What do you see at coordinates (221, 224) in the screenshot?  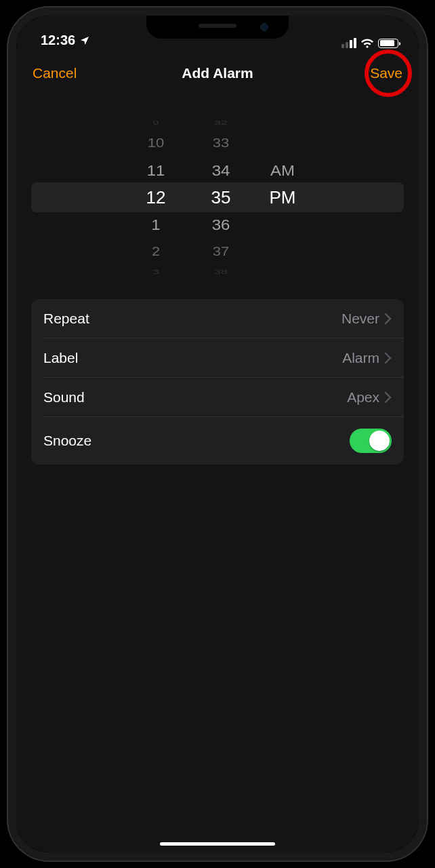 I see `minute-option: 36` at bounding box center [221, 224].